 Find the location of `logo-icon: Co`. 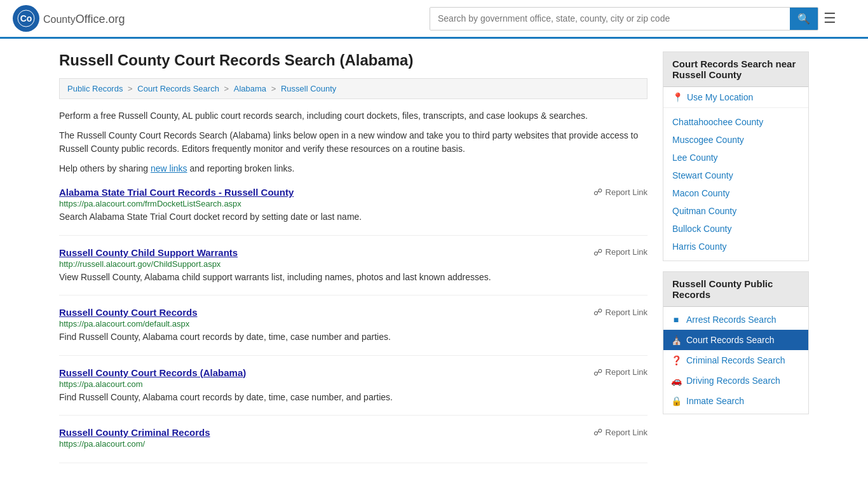

logo-icon: Co is located at coordinates (26, 18).